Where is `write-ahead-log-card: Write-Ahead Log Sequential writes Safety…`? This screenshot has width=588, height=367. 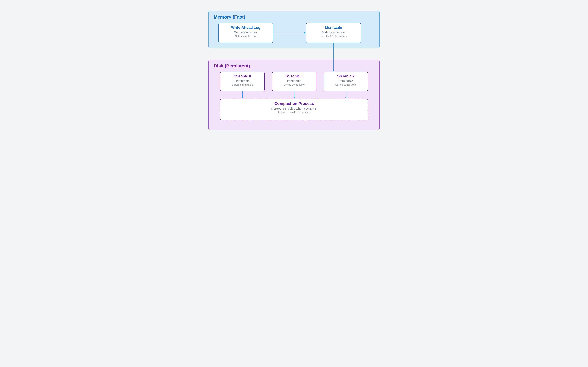 write-ahead-log-card: Write-Ahead Log Sequential writes Safety… is located at coordinates (246, 33).